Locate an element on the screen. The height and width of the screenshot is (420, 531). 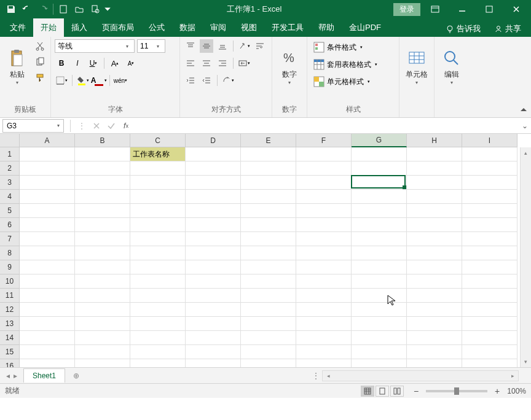
align-right-icon is located at coordinates (222, 63).